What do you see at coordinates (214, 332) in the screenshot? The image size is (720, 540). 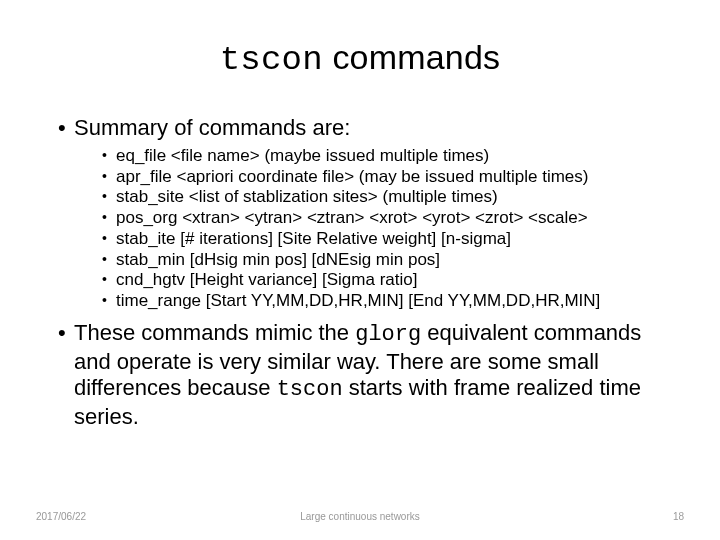 I see `para-text-1: These commands mimic the` at bounding box center [214, 332].